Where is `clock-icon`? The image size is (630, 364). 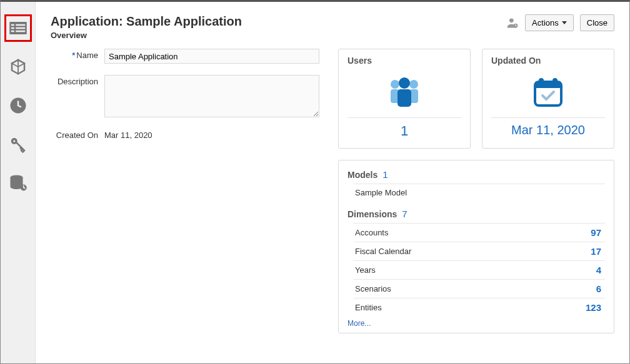
clock-icon is located at coordinates (18, 106).